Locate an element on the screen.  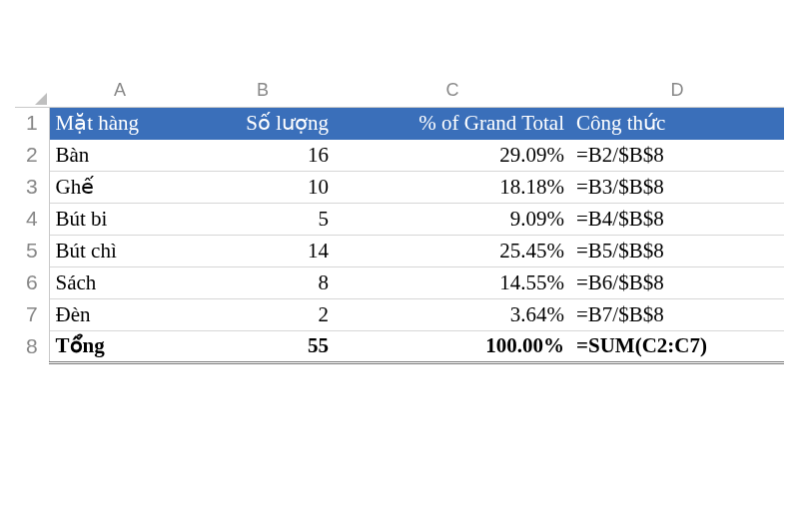
table-row: 4 Bút bi 5 9.09% =B4/$B$8 is located at coordinates (400, 219).